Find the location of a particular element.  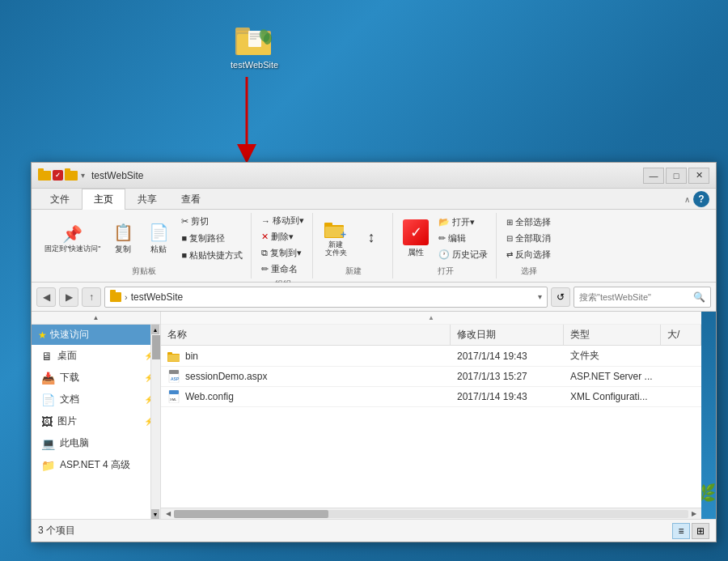

open-small-buttons: 📂 打开▾ ✏ 编辑 🕐 历史记录 is located at coordinates (463, 238).